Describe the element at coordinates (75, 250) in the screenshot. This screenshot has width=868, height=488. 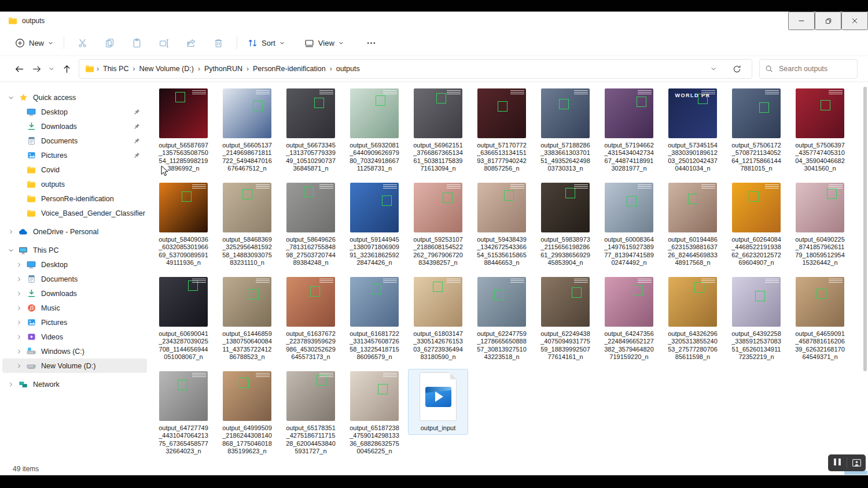
I see `sidebar-section-this-pc: This PC` at that location.